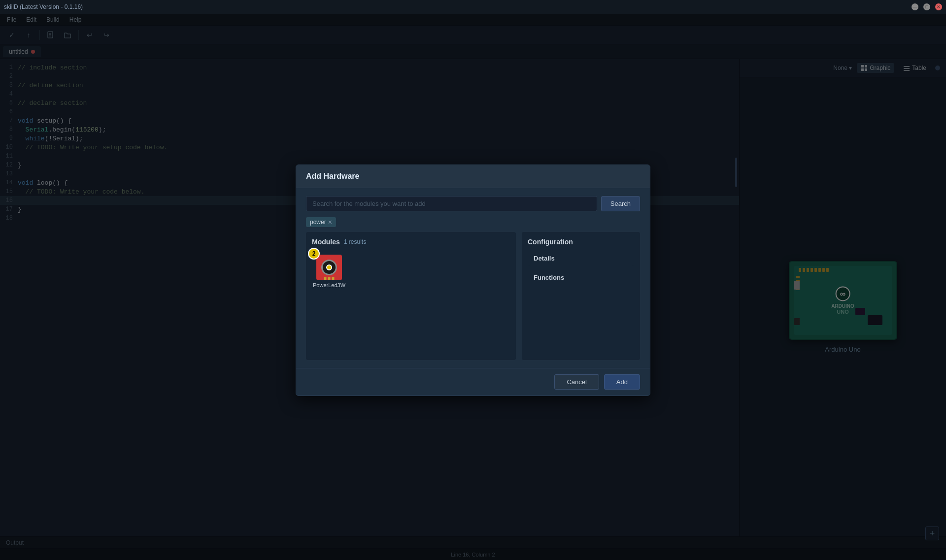  What do you see at coordinates (473, 222) in the screenshot?
I see `tags-row: power ×` at bounding box center [473, 222].